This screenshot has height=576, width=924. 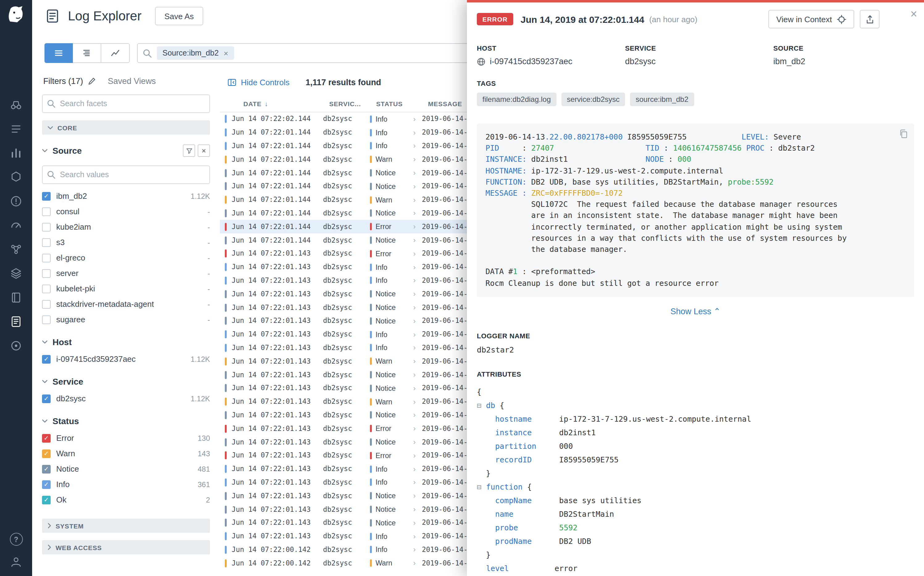 What do you see at coordinates (179, 16) in the screenshot?
I see `save-as-button: Save As` at bounding box center [179, 16].